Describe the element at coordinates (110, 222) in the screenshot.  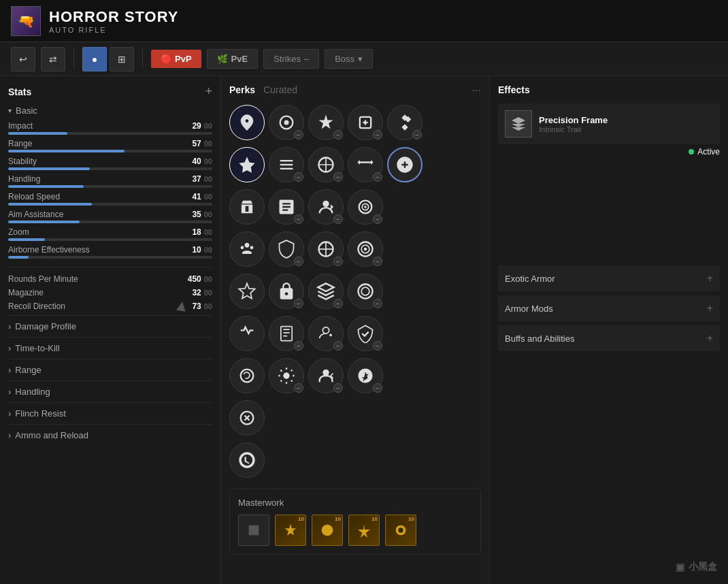
I see `stat-bar-bg-aim` at that location.